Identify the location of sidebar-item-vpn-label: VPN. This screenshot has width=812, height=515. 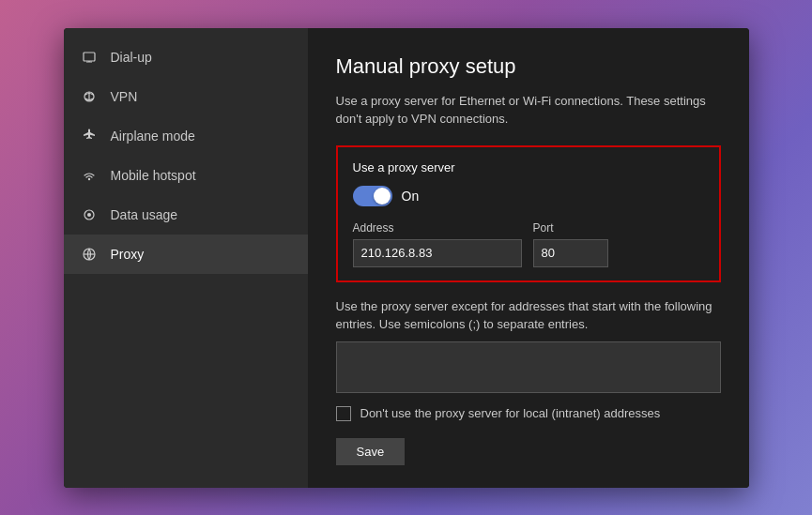
(124, 97).